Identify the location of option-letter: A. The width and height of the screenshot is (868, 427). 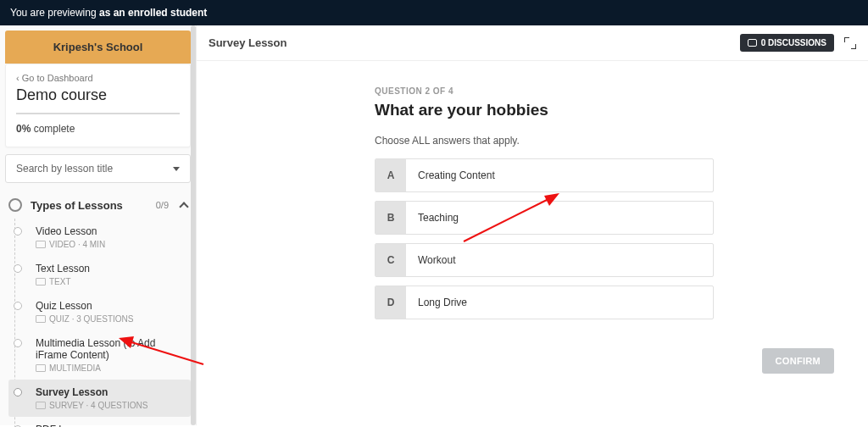
(391, 175).